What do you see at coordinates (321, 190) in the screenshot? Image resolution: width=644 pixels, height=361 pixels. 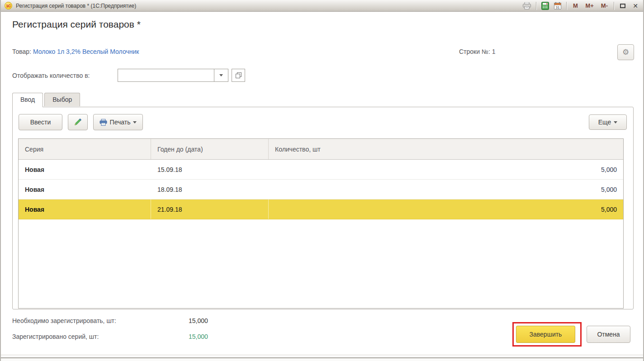 I see `table-row: Новая 18.09.18 5,000` at bounding box center [321, 190].